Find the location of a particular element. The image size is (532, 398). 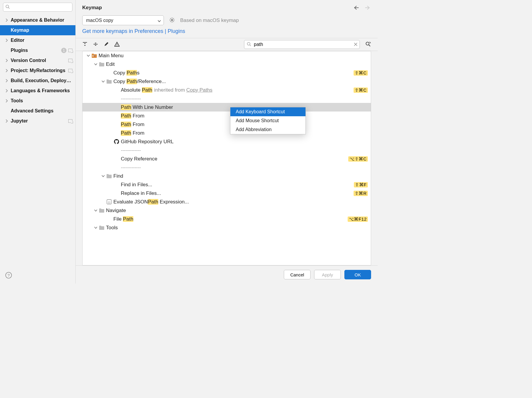

sidebar-item-tools: Tools is located at coordinates (38, 101).